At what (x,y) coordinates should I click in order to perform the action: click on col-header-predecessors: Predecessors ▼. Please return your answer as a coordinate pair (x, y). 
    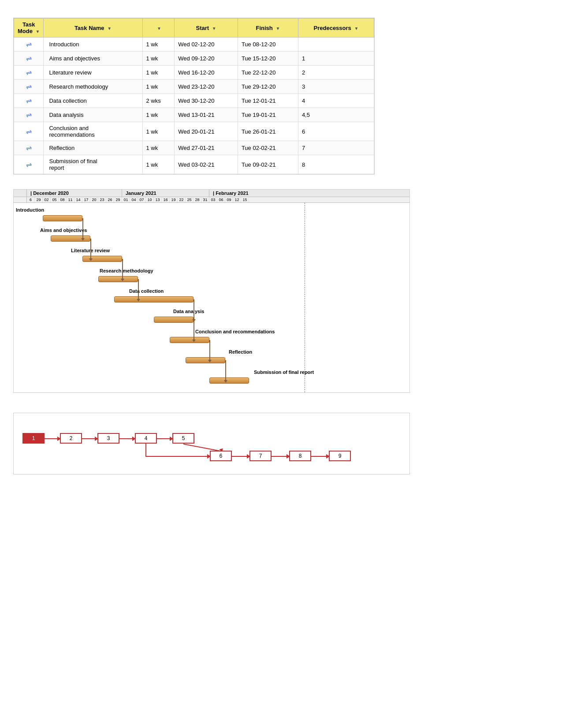
    Looking at the image, I should click on (336, 28).